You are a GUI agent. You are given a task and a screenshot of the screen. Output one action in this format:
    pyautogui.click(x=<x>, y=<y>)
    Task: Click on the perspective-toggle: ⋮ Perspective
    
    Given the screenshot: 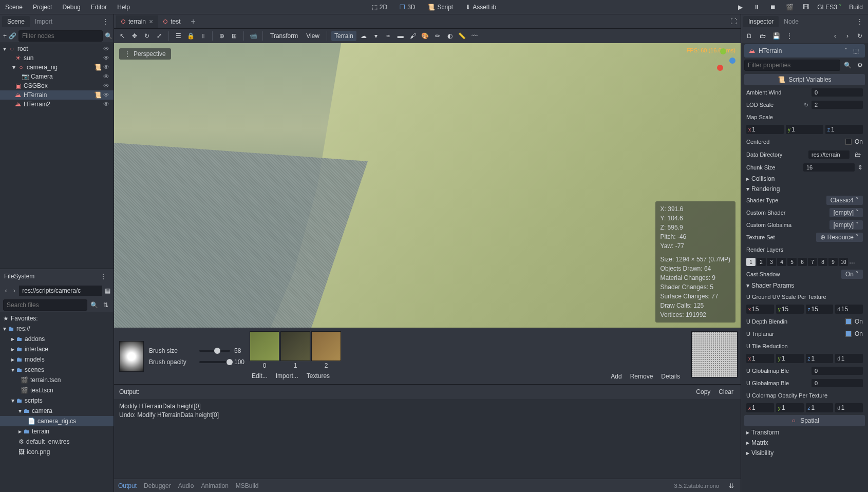 What is the action you would take?
    pyautogui.click(x=145, y=54)
    